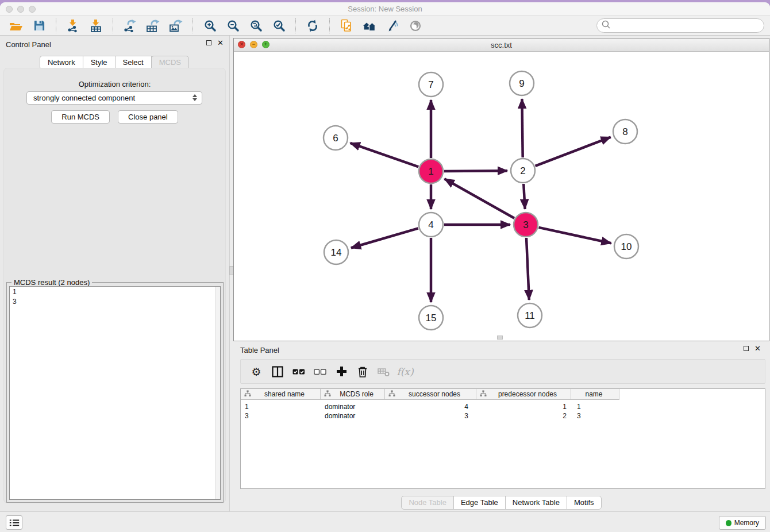 This screenshot has width=770, height=532. Describe the element at coordinates (729, 523) in the screenshot. I see `memory-status-icon` at that location.